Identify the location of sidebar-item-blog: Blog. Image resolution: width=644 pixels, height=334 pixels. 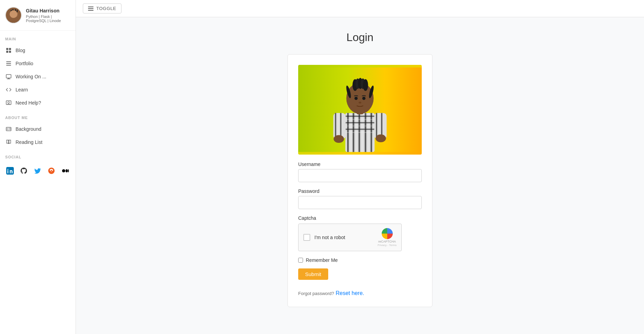
(38, 50).